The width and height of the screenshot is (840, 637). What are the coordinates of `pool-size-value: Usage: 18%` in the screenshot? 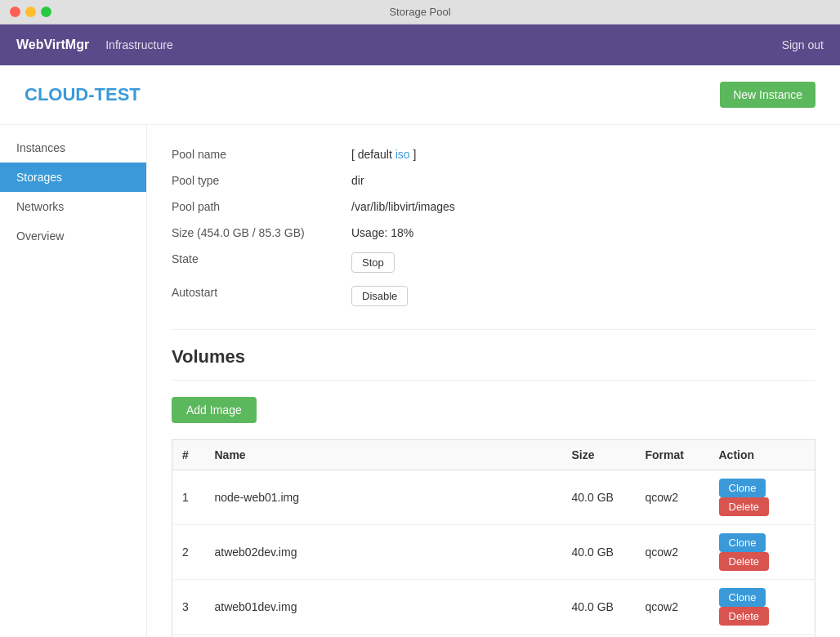 It's located at (583, 233).